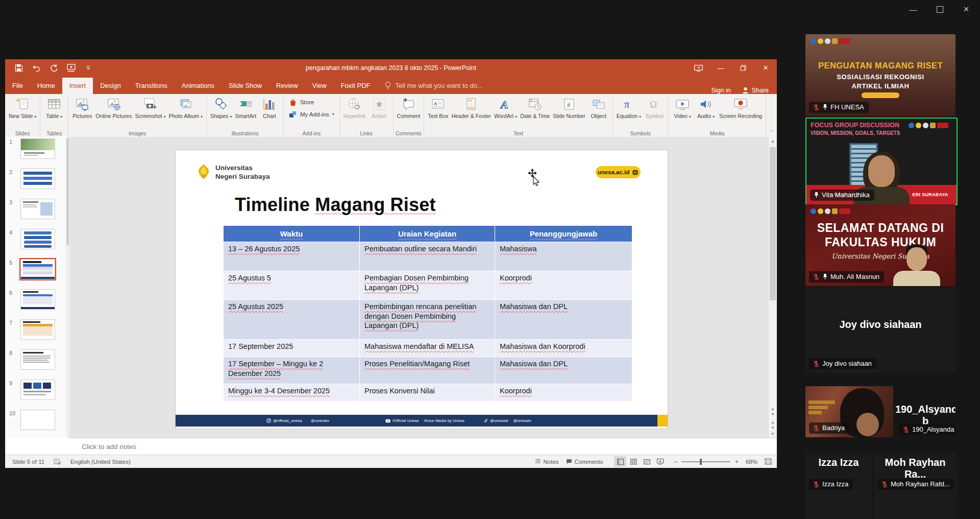  What do you see at coordinates (535, 112) in the screenshot?
I see `date-time-button: Date & Time` at bounding box center [535, 112].